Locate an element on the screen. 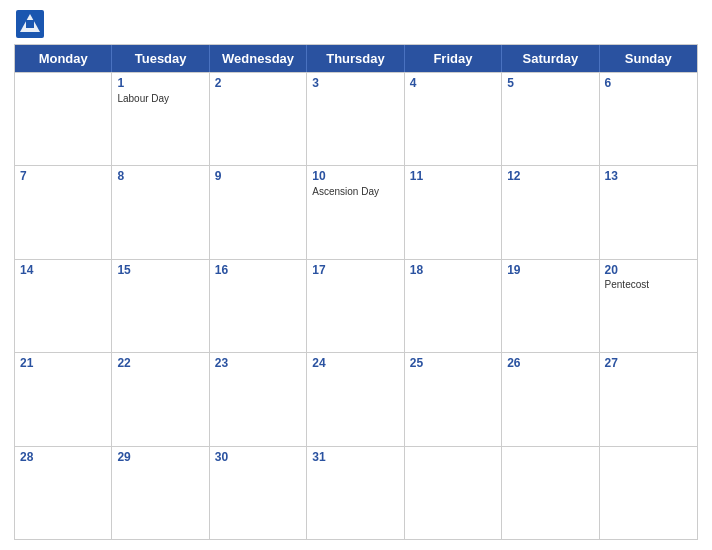 The height and width of the screenshot is (550, 712). header is located at coordinates (356, 24).